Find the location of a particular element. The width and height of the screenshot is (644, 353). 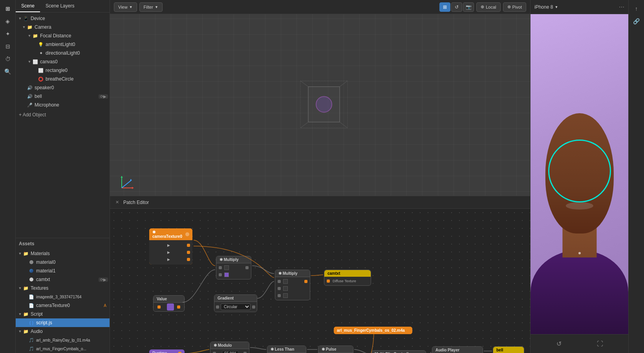

tree-item-imageedit: ▶ 📄 imageedit_3_3937471764 is located at coordinates (63, 297).